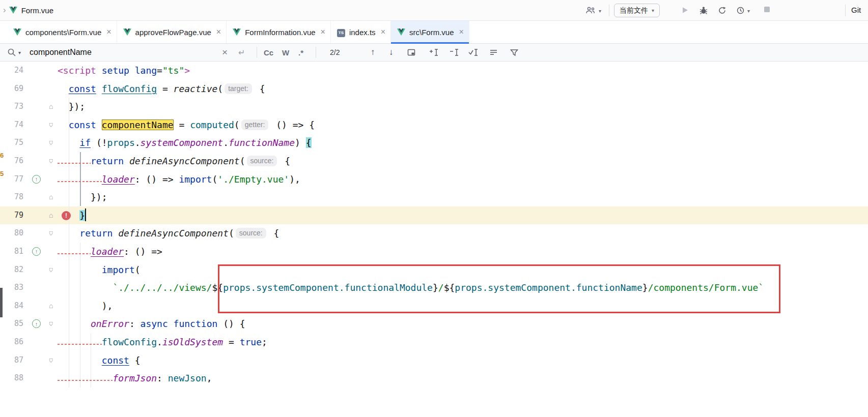 The width and height of the screenshot is (868, 417). What do you see at coordinates (434, 52) in the screenshot?
I see `add-occurrence-button` at bounding box center [434, 52].